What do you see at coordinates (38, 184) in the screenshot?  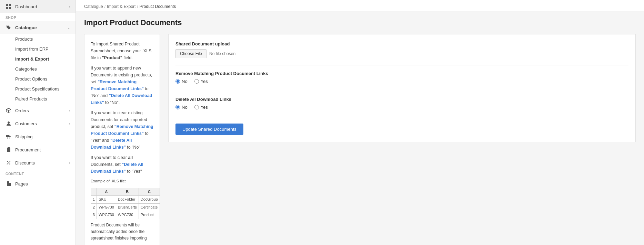 I see `sidebar-item-pages: Pages` at bounding box center [38, 184].